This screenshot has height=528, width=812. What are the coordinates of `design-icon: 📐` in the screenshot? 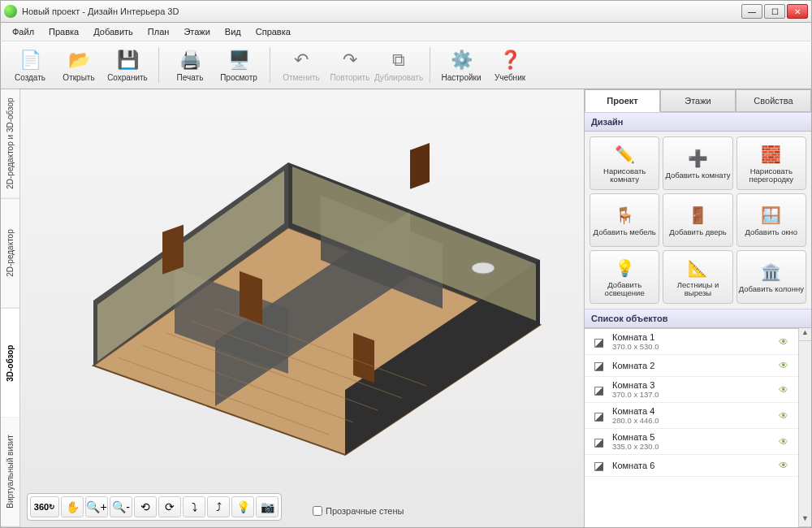 It's located at (698, 268).